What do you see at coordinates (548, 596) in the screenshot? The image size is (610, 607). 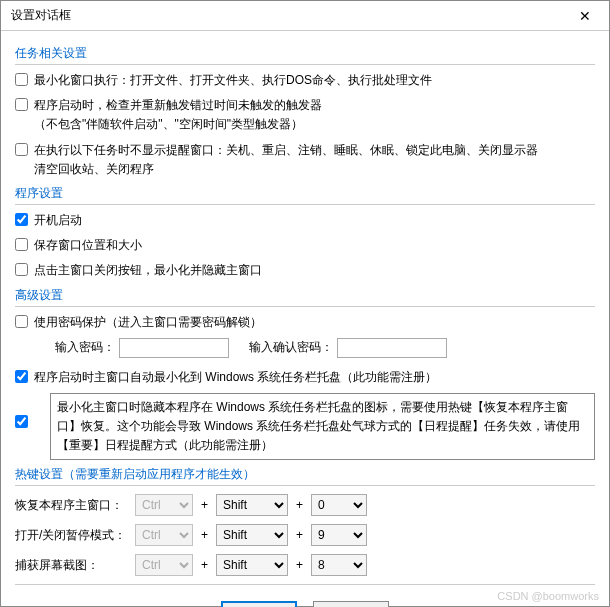 I see `watermark: CSDN @boomworks` at bounding box center [548, 596].